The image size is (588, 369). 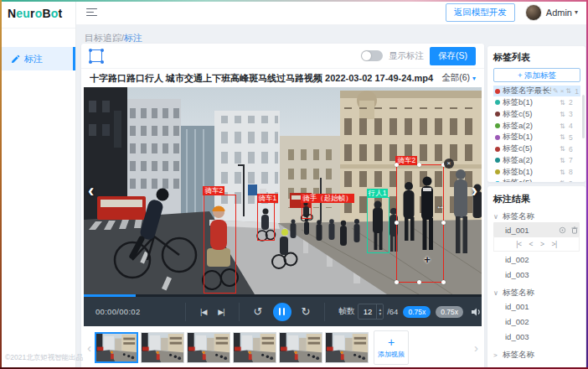 I want to click on result-item: id_001, so click(x=536, y=306).